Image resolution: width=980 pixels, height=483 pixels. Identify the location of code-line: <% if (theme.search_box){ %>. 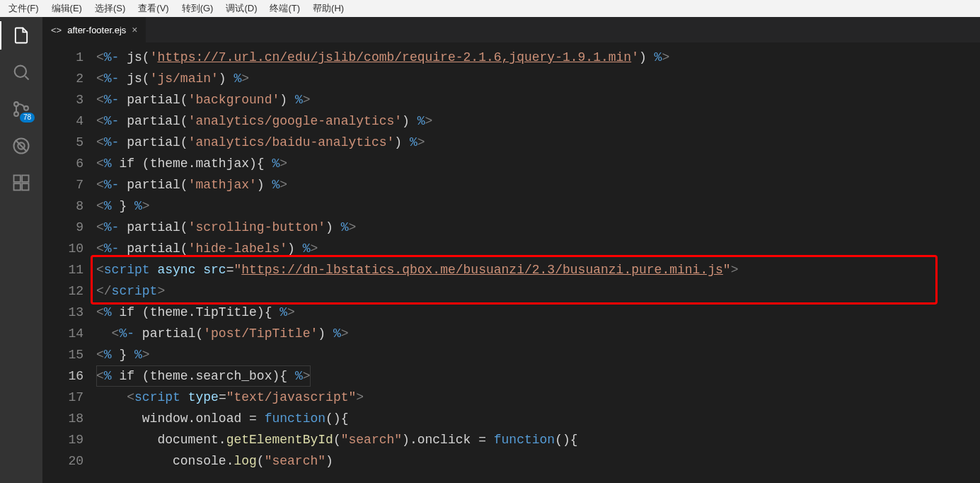
(538, 376).